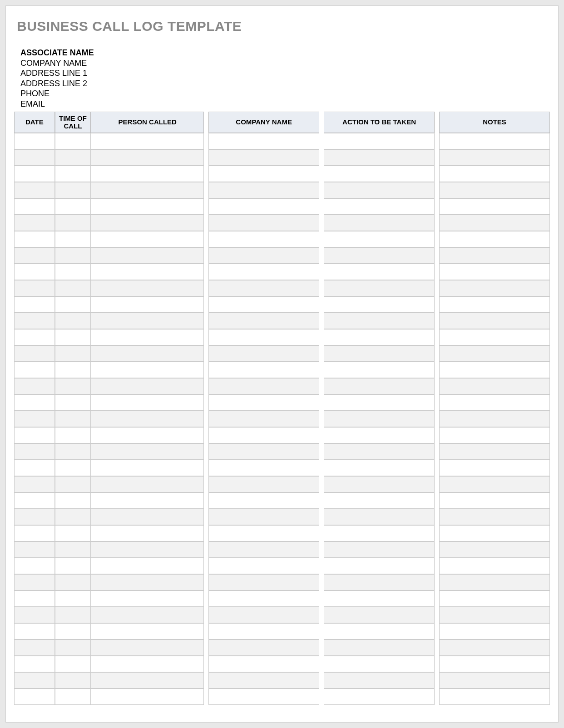  What do you see at coordinates (285, 104) in the screenshot?
I see `email-label: EMAIL` at bounding box center [285, 104].